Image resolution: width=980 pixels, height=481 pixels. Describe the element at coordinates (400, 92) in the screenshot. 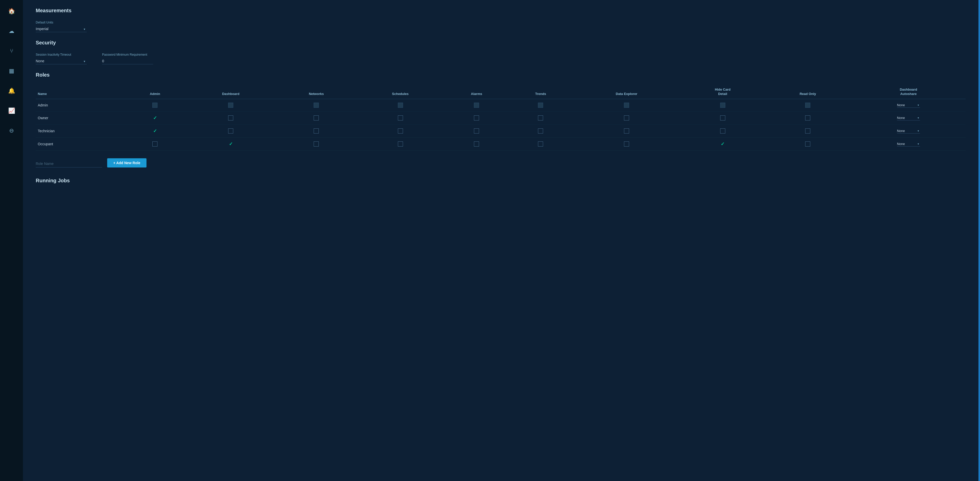

I see `col-schedules: Schedules` at that location.